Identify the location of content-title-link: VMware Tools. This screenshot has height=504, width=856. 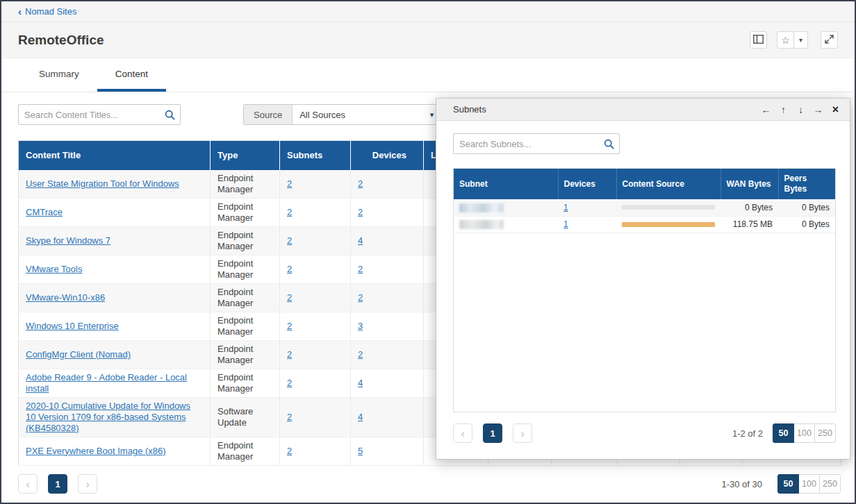
(54, 269).